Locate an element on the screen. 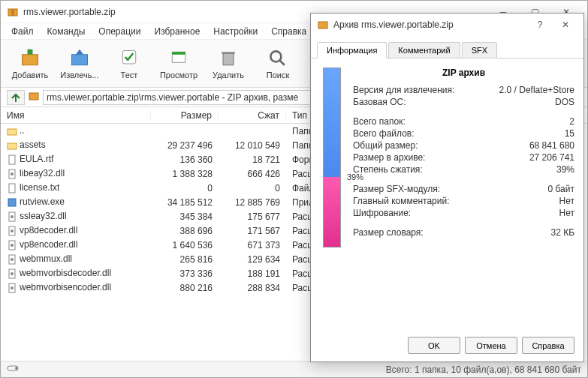 The image size is (588, 378). info-value: 68 841 680 is located at coordinates (552, 146).